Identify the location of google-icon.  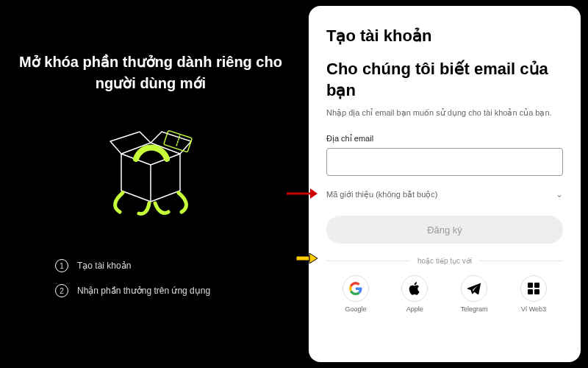
(356, 289).